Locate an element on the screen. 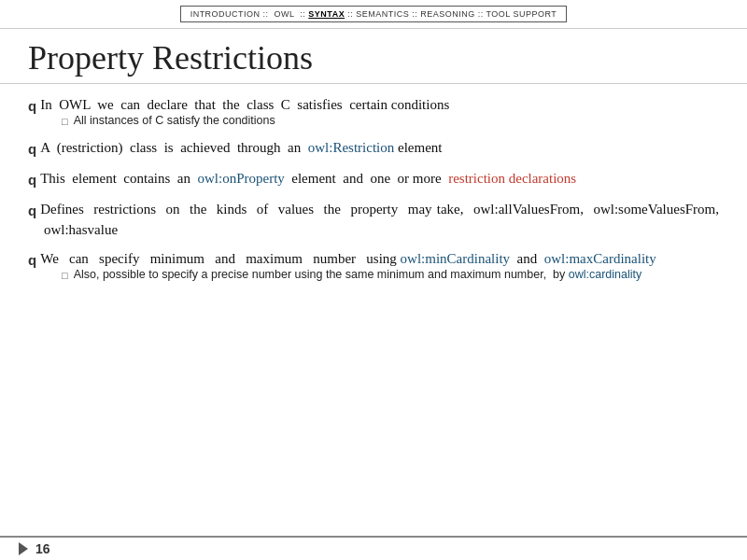  owl-restriction-term: owl:Restriction is located at coordinates (351, 147).